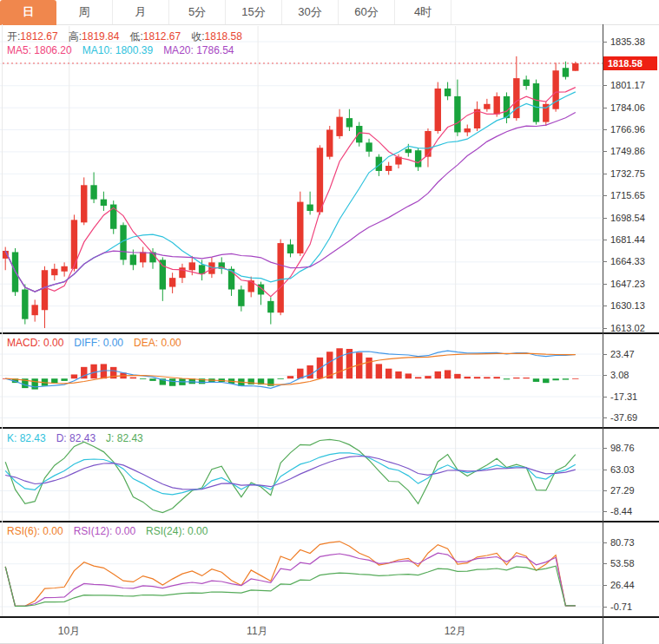 The width and height of the screenshot is (659, 644). Describe the element at coordinates (198, 12) in the screenshot. I see `timeframe-tab-5分: 5分` at that location.